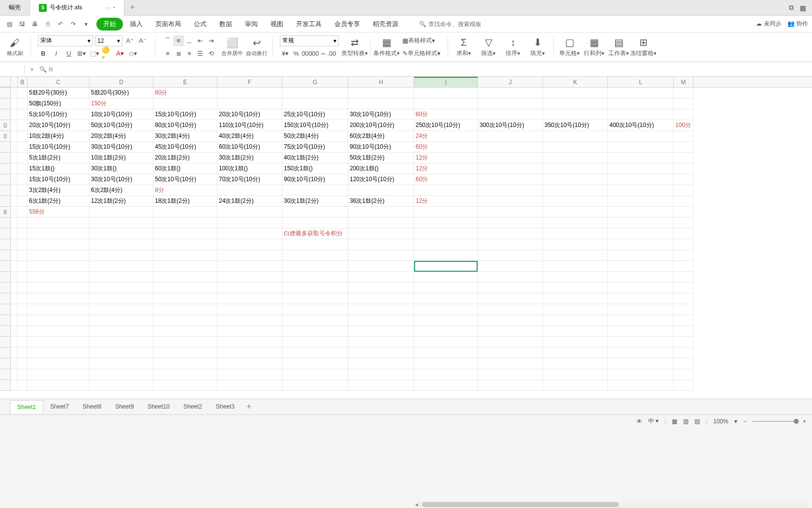 The image size is (812, 508). What do you see at coordinates (381, 169) in the screenshot?
I see `cell-H: 200次1鼓()` at bounding box center [381, 169].